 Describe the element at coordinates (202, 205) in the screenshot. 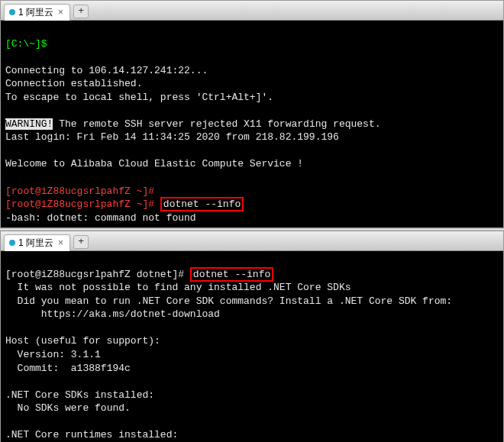

I see `highlighted-command-1: dotnet --info` at that location.